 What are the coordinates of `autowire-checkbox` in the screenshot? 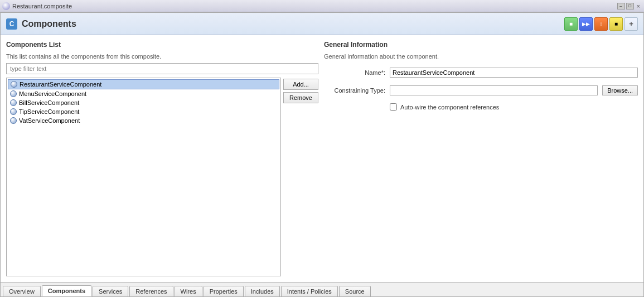 It's located at (394, 107).